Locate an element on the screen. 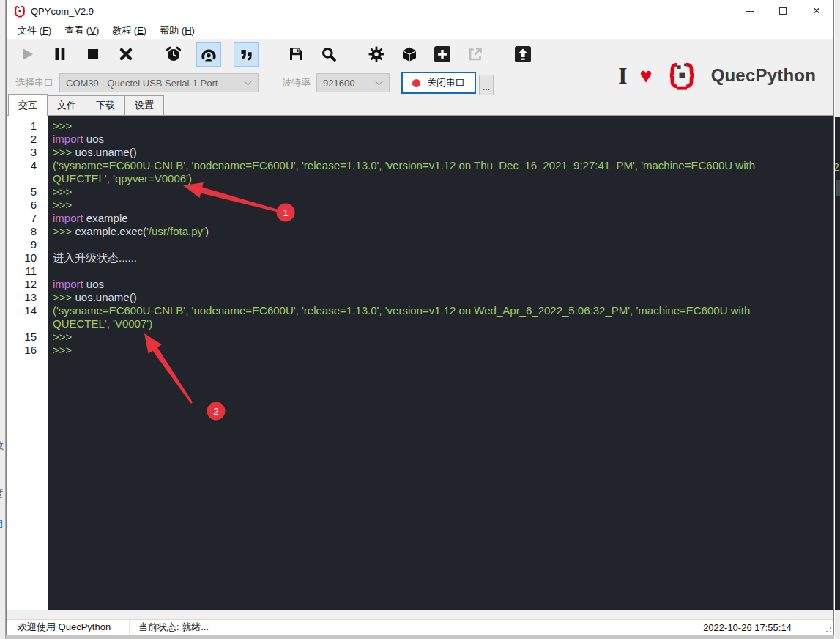 This screenshot has height=639, width=840. close-port-label: 关闭串口 is located at coordinates (446, 83).